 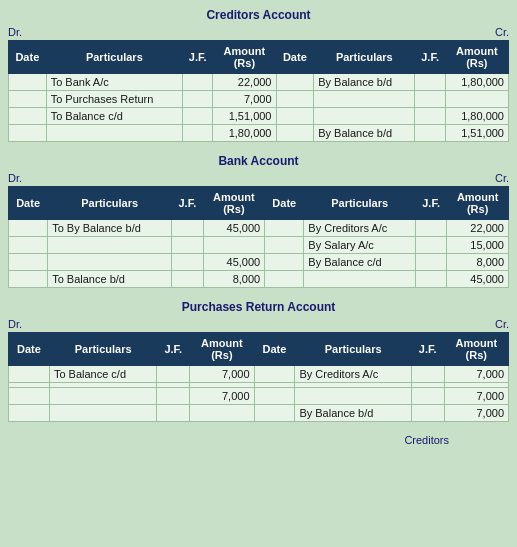 What do you see at coordinates (198, 58) in the screenshot?
I see `creditors-th-jf1: J.F.` at bounding box center [198, 58].